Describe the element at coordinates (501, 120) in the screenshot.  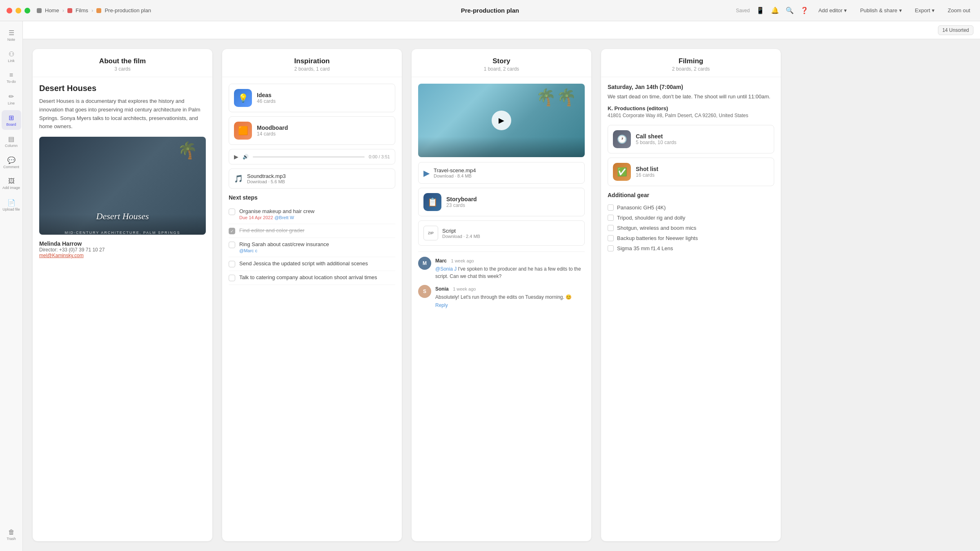
I see `play-video-button: ▶` at that location.